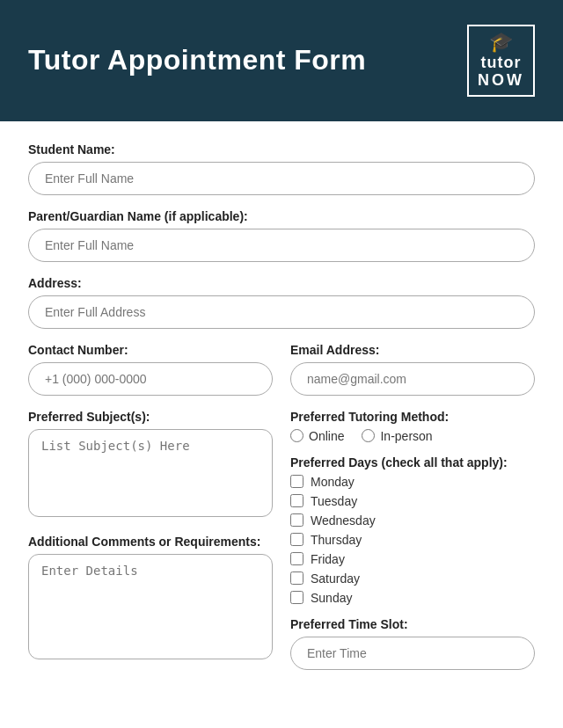  Describe the element at coordinates (282, 178) in the screenshot. I see `student-name-input` at that location.